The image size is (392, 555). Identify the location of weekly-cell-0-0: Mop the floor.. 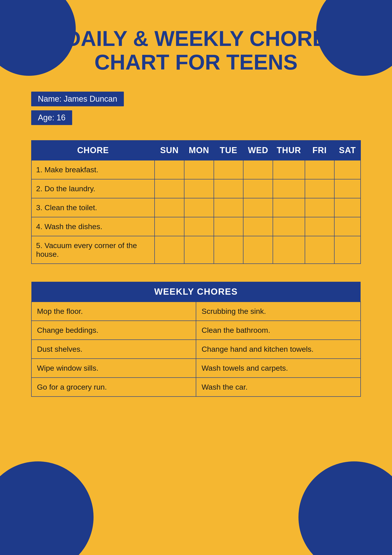
(114, 311).